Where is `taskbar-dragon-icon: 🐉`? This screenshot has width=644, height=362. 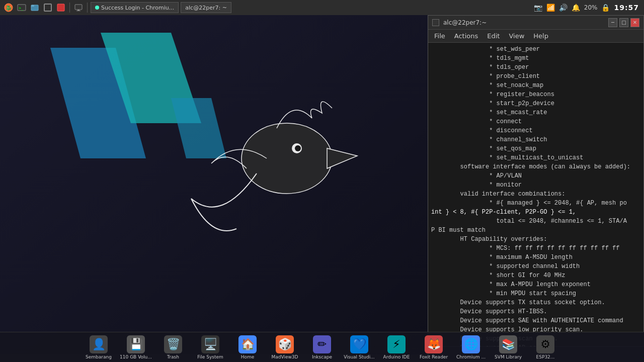
taskbar-dragon-icon: 🐉 is located at coordinates (9, 8).